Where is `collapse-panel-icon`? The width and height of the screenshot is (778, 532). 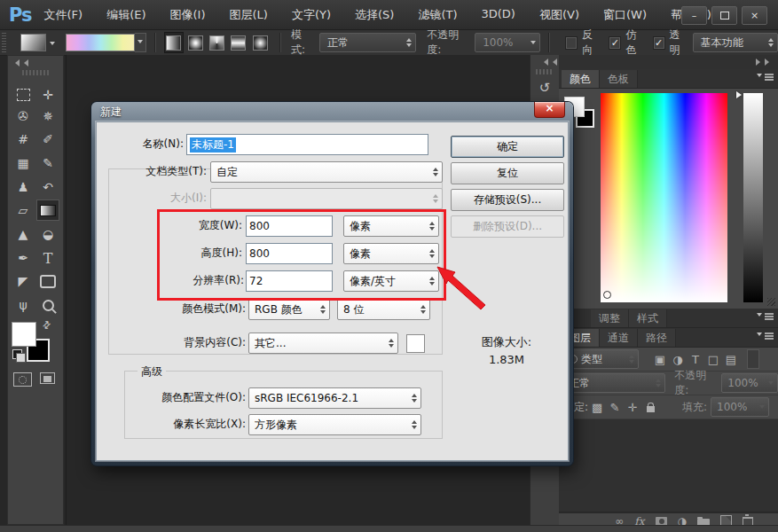
collapse-panel-icon is located at coordinates (37, 63).